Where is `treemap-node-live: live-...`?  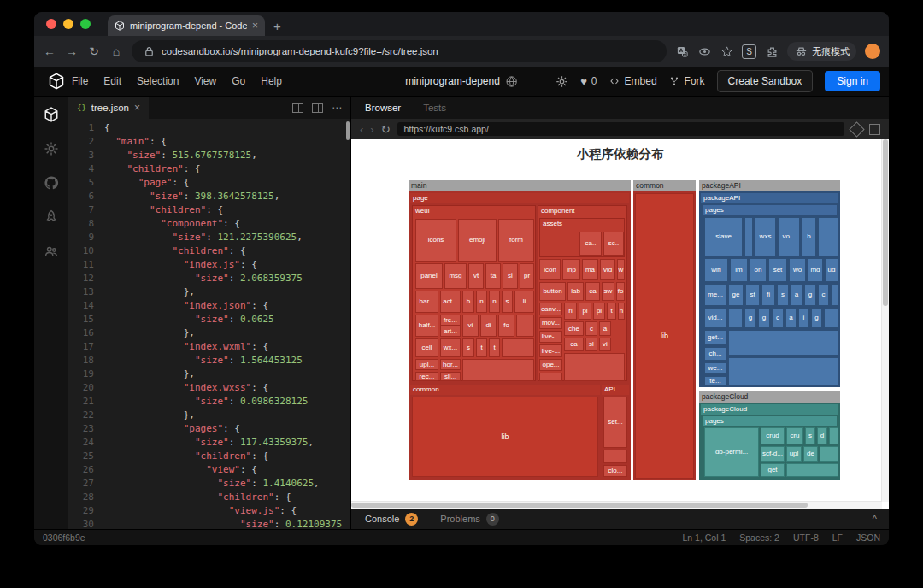 treemap-node-live: live-... is located at coordinates (550, 337).